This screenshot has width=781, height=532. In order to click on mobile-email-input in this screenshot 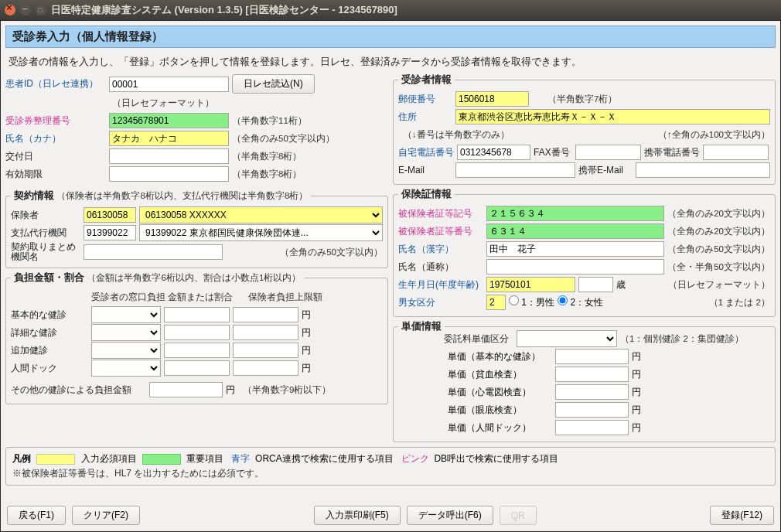, I will do `click(703, 170)`.